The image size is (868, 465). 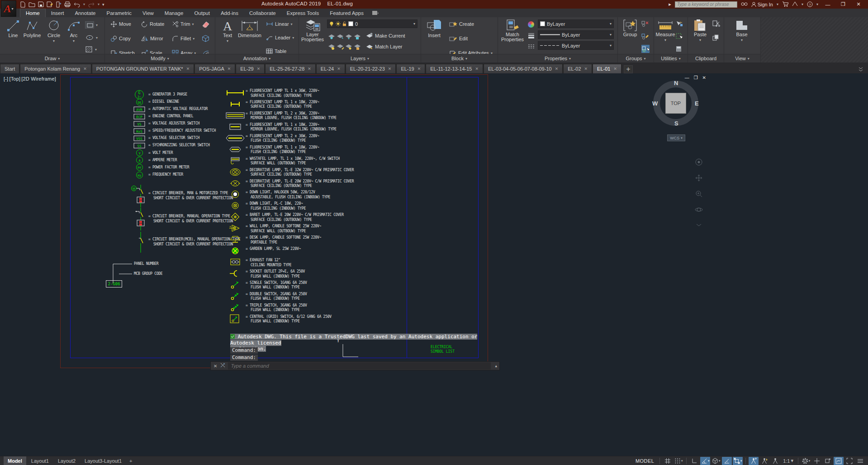 What do you see at coordinates (523, 69) in the screenshot?
I see `file-tab-el-03-04-05-06-07-08-09-10: EL-03-04-05-06-07-08-09-10✕` at bounding box center [523, 69].